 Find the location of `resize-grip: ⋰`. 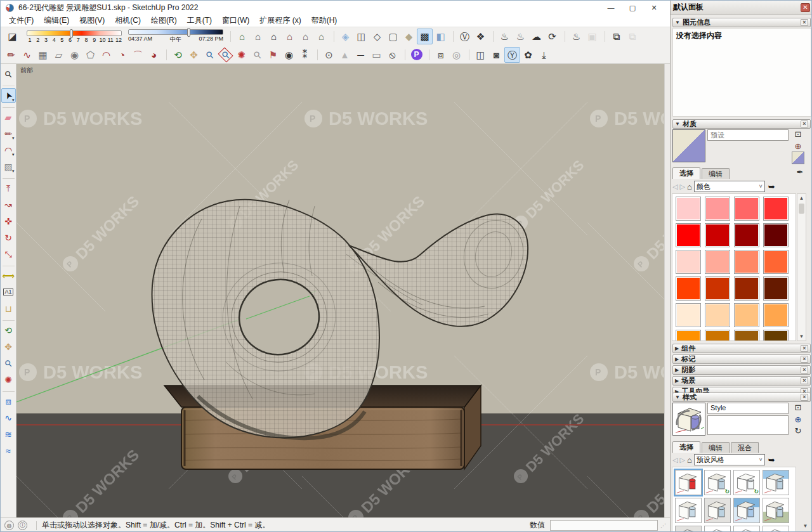

resize-grip: ⋰ is located at coordinates (664, 526).